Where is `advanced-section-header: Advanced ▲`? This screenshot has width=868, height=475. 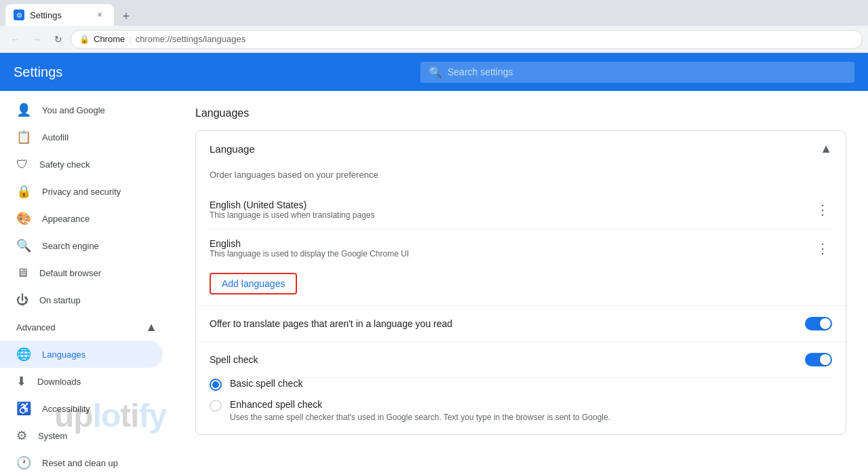
advanced-section-header: Advanced ▲ is located at coordinates (87, 327).